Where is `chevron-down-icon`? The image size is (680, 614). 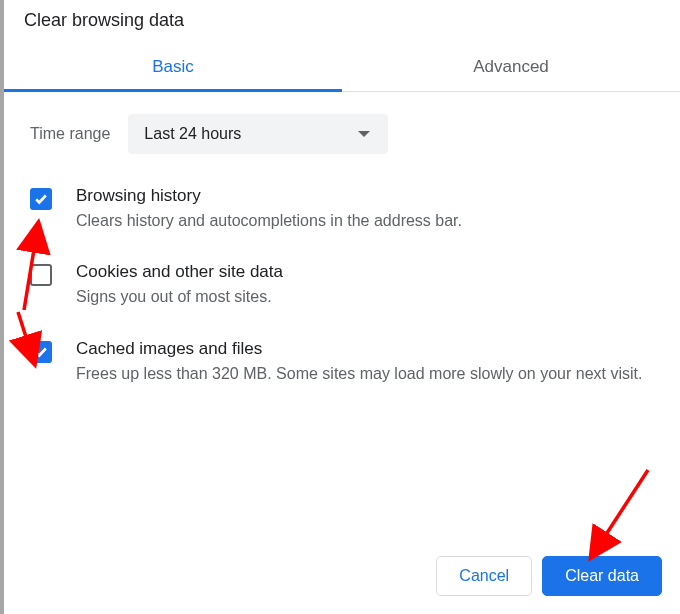
chevron-down-icon is located at coordinates (364, 134).